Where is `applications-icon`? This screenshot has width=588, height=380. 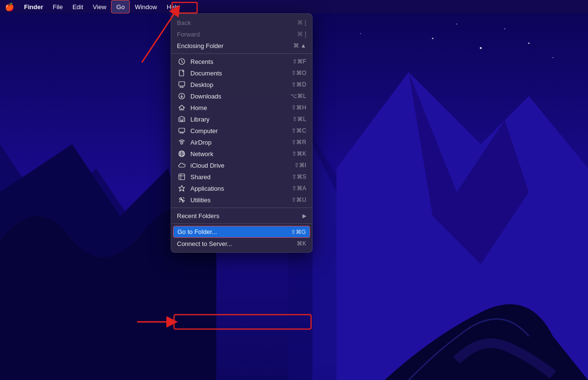
applications-icon is located at coordinates (182, 188).